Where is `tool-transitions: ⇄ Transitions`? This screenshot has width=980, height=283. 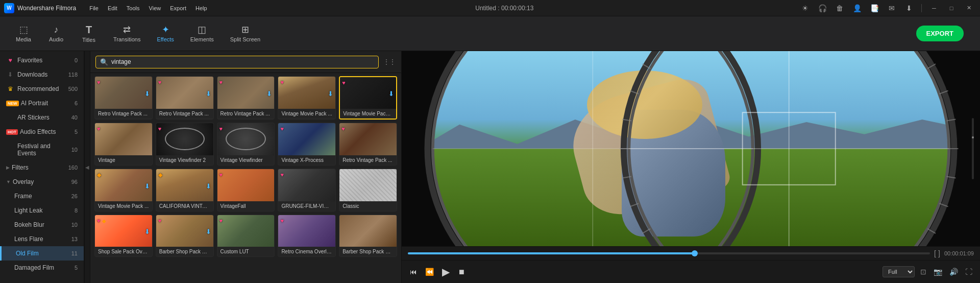 tool-transitions: ⇄ Transitions is located at coordinates (127, 34).